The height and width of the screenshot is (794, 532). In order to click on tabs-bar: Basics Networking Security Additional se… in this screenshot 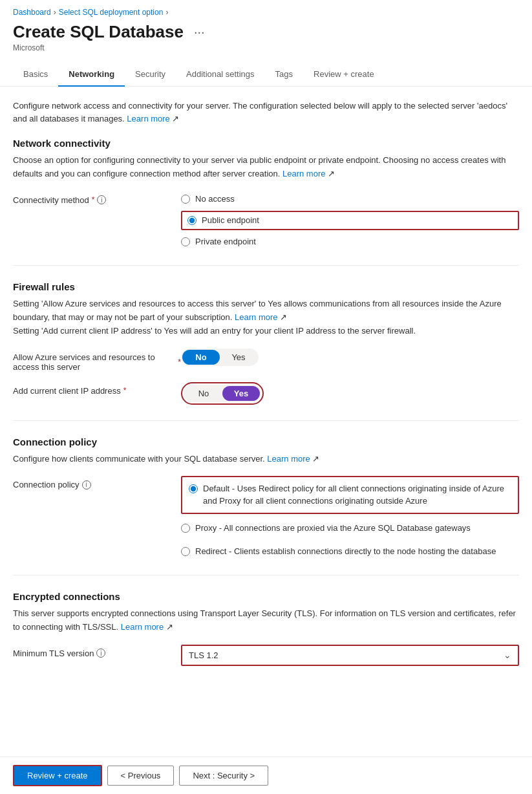, I will do `click(266, 75)`.